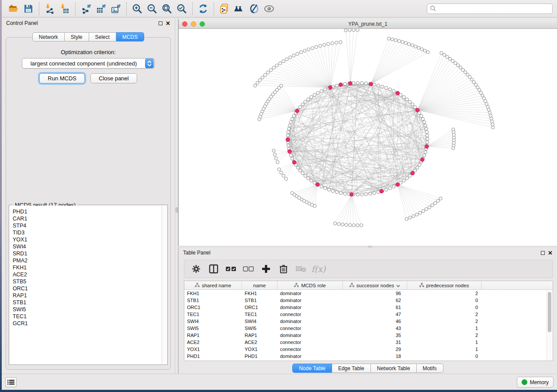 This screenshot has height=392, width=557. I want to click on splitter-grip, so click(176, 210).